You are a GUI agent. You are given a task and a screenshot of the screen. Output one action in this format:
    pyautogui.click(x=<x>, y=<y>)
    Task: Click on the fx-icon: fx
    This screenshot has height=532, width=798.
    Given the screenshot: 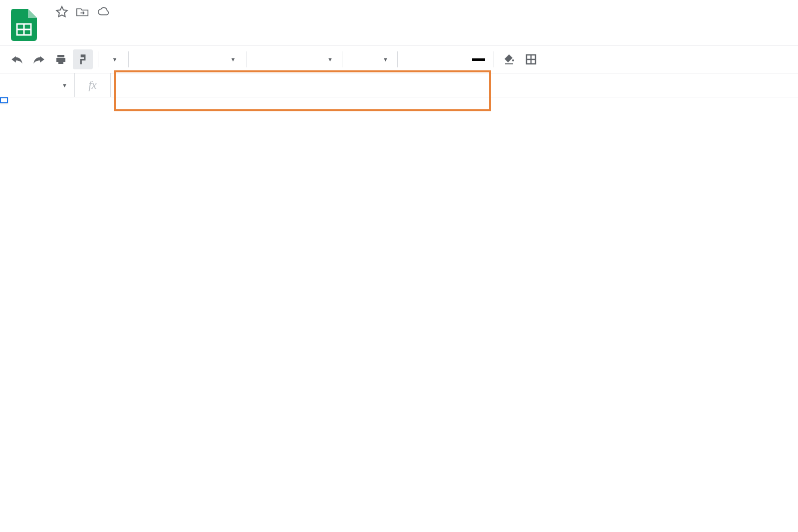 What is the action you would take?
    pyautogui.click(x=93, y=85)
    